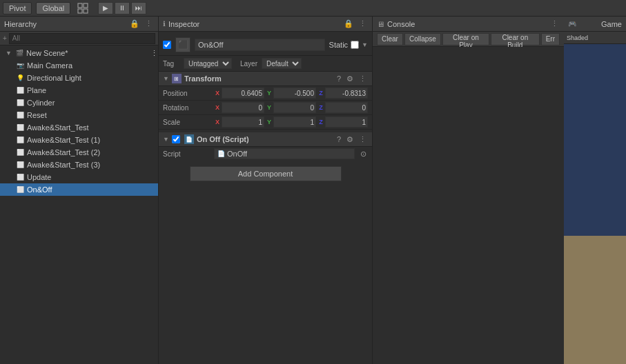  What do you see at coordinates (141, 23) in the screenshot?
I see `hierarchy-header-icons: 🔒 ⋮` at bounding box center [141, 23].